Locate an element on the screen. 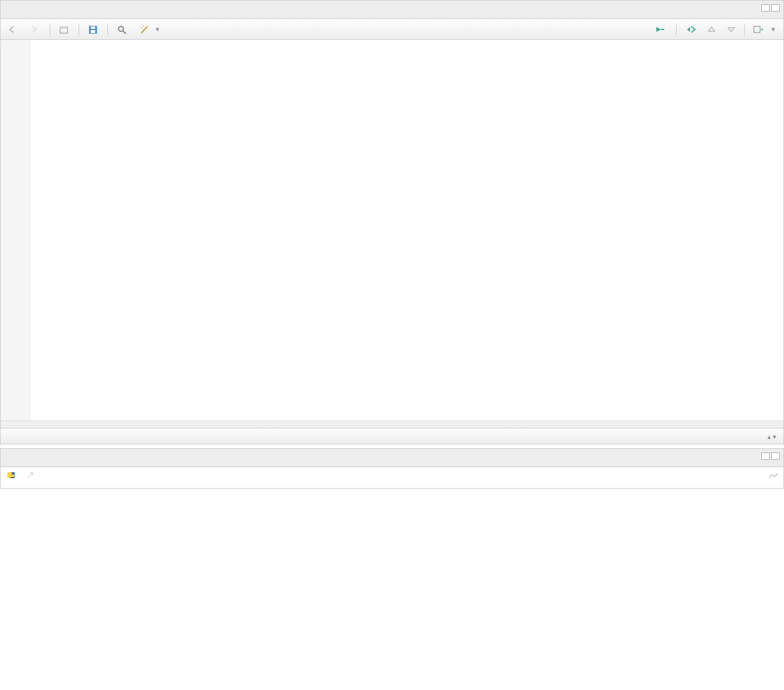 This screenshot has height=690, width=784. source-button: ▼ is located at coordinates (765, 29).